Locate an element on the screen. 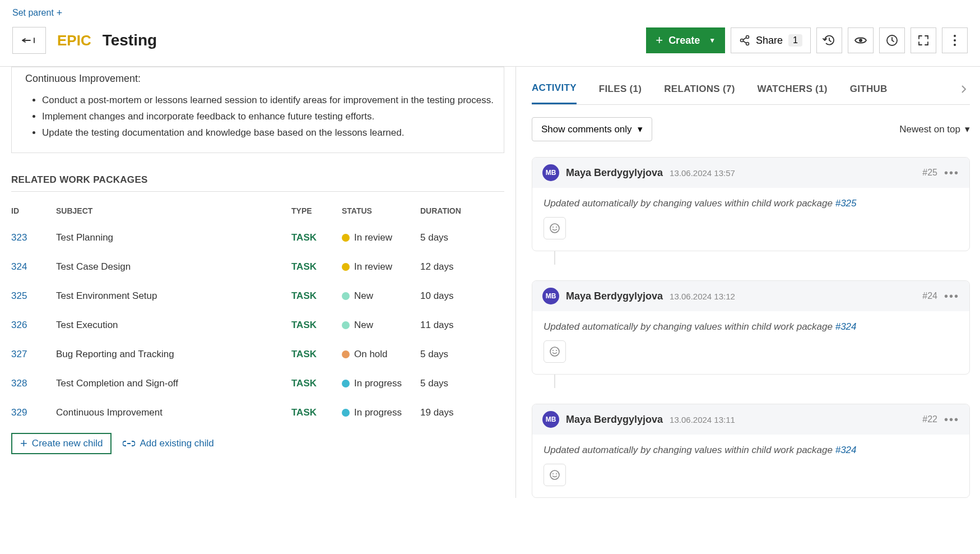 Image resolution: width=980 pixels, height=554 pixels. timer-button is located at coordinates (892, 40).